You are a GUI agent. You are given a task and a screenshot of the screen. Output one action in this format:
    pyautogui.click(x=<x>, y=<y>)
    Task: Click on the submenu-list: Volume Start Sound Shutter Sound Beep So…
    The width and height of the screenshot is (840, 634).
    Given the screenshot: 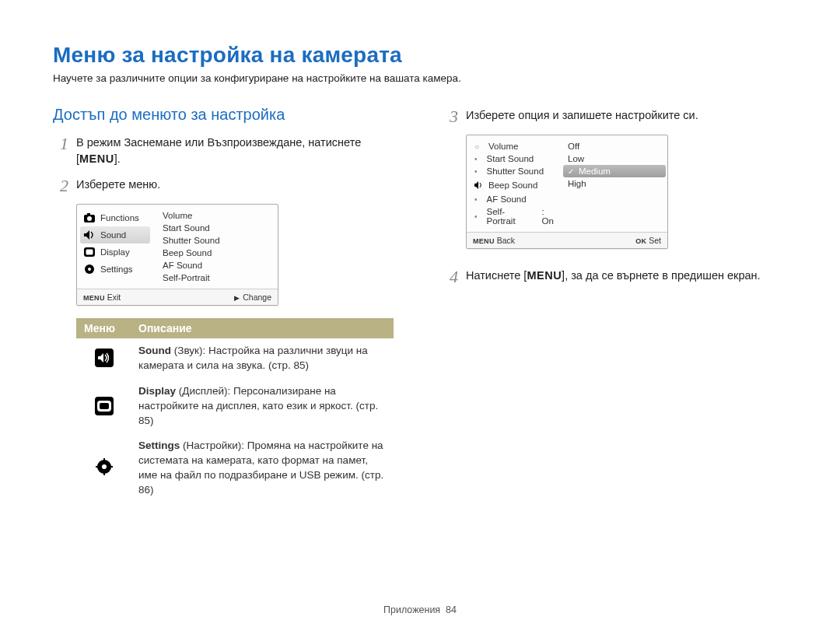 What is the action you would take?
    pyautogui.click(x=215, y=247)
    